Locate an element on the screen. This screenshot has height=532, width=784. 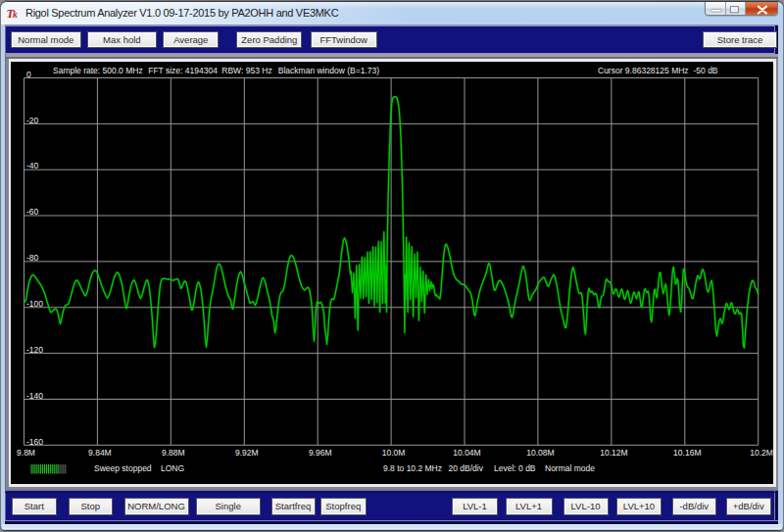
svg-text: 10.2M is located at coordinates (760, 453).